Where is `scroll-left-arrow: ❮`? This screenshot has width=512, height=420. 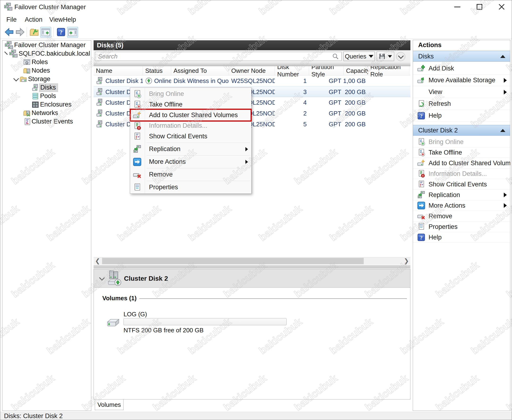
scroll-left-arrow: ❮ is located at coordinates (98, 261).